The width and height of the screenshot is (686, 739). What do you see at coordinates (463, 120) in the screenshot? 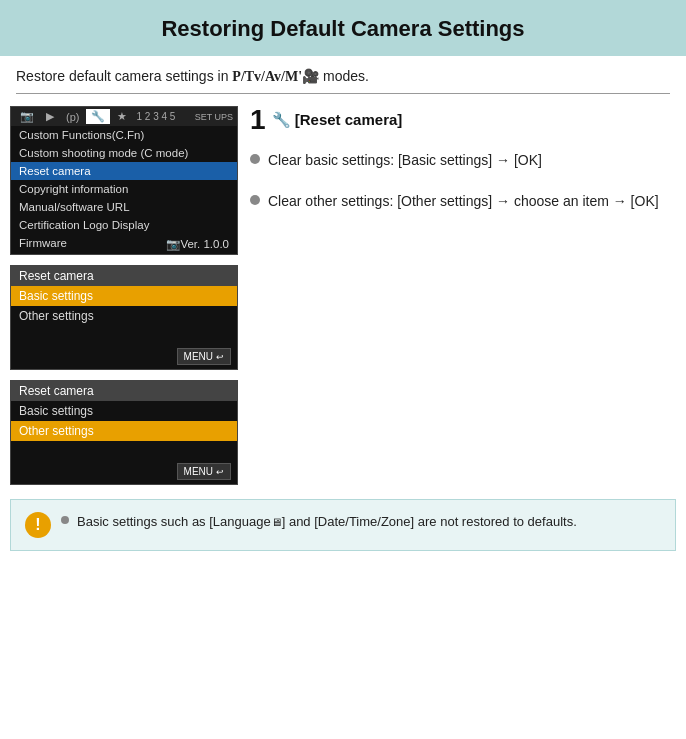
I see `step-header: 1 🔧 [Reset camera]` at bounding box center [463, 120].